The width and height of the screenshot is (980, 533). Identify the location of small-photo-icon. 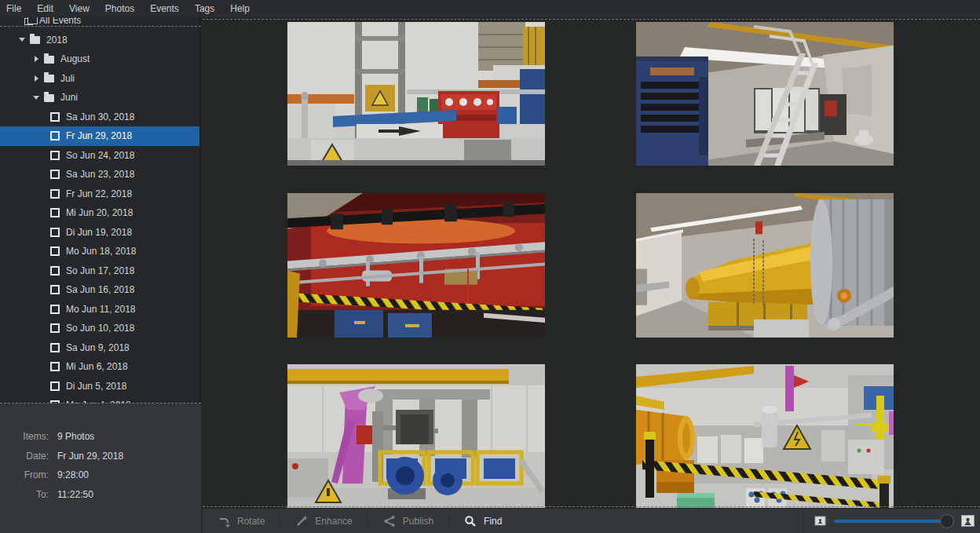
(820, 521).